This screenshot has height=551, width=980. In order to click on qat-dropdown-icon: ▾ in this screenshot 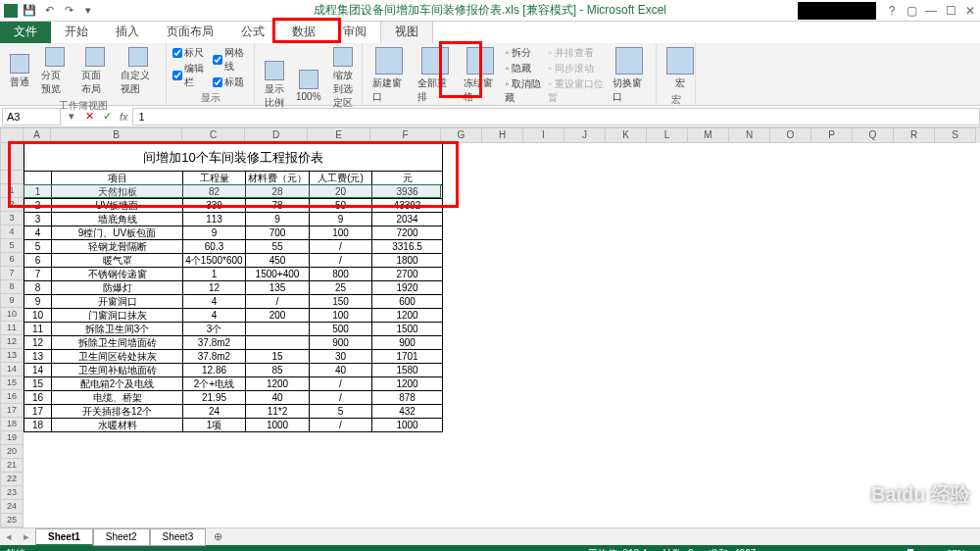, I will do `click(88, 11)`.